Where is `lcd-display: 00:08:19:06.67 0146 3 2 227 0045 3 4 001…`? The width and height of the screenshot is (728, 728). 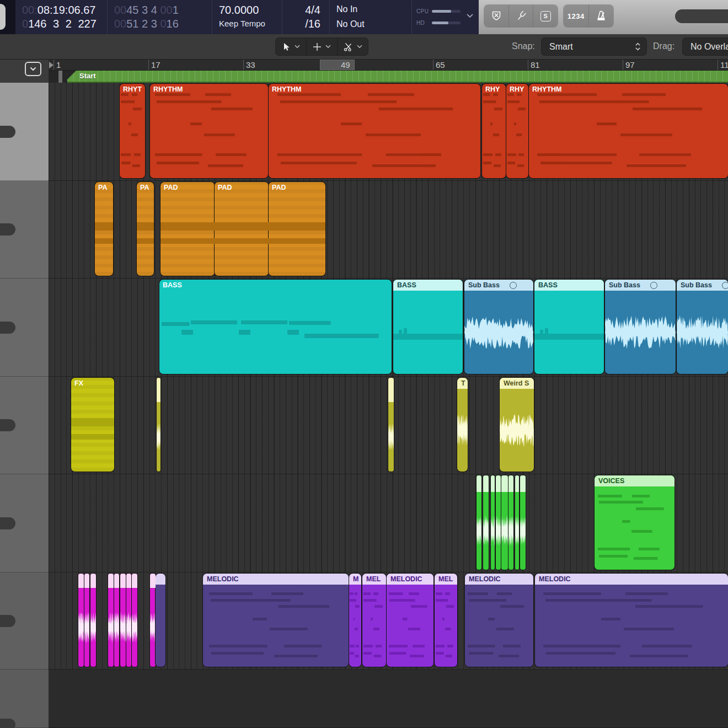
lcd-display: 00:08:19:06.67 0146 3 2 227 0045 3 4 001… is located at coordinates (247, 17).